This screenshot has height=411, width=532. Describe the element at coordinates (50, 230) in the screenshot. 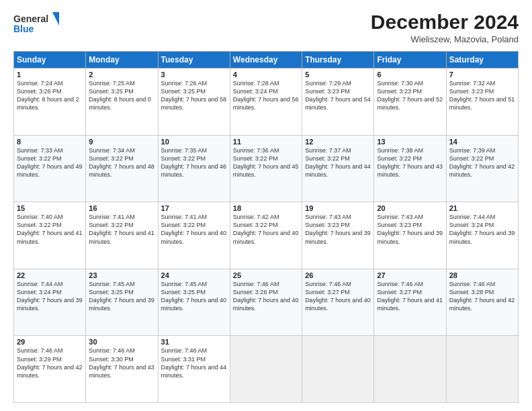

I see `day-info: Sunrise: 7:40 AMSunset: 3:22 PMDaylight:…` at that location.